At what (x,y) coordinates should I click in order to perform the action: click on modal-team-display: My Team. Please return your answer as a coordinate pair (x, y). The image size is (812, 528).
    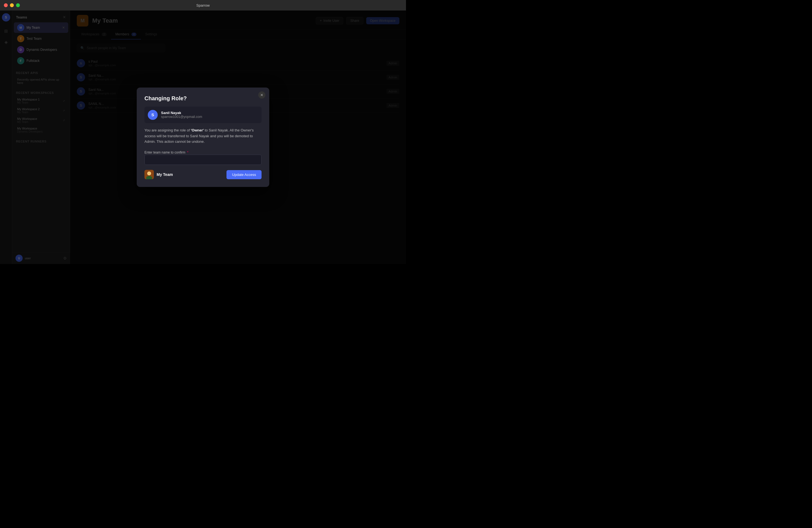
    Looking at the image, I should click on (159, 175).